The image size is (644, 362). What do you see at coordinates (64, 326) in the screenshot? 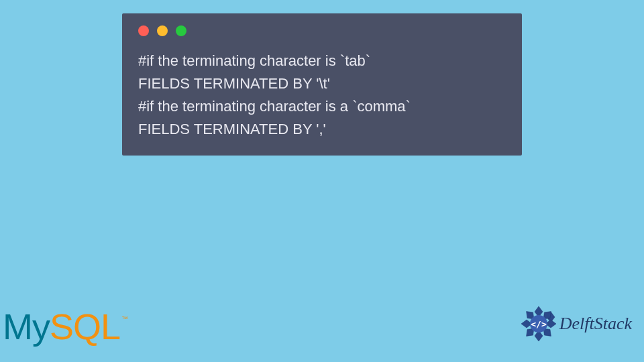
I see `mysql-logo: MySQL™` at bounding box center [64, 326].